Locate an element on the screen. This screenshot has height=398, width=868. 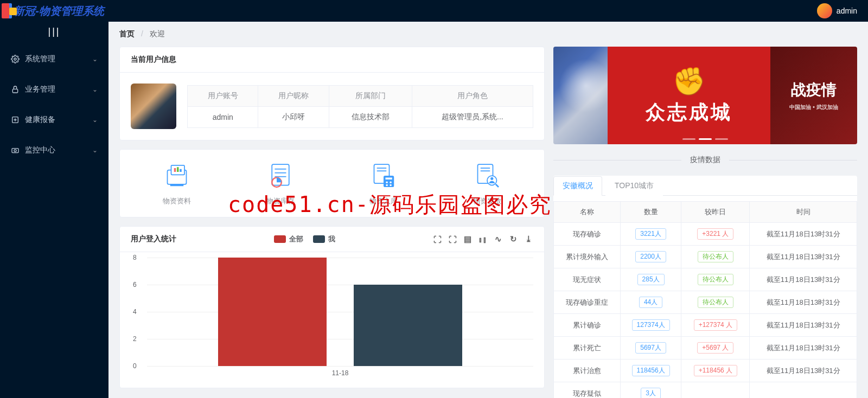
legend-all: 全部 is located at coordinates (289, 239).